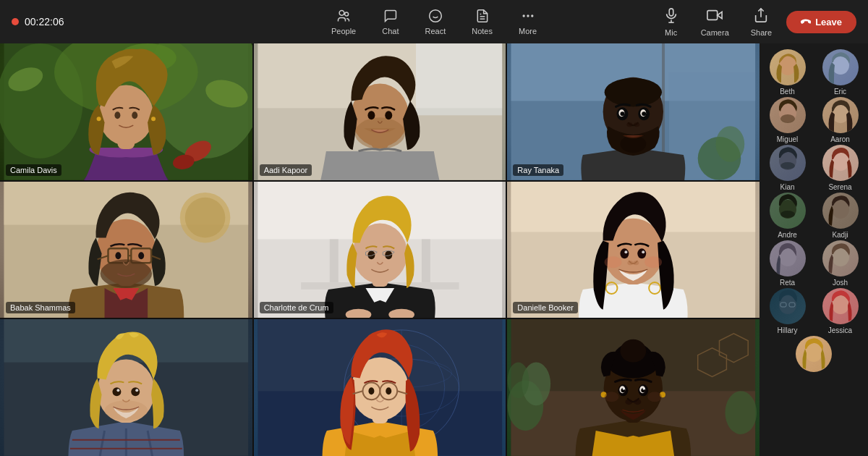  I want to click on share-button: Share, so click(761, 22).